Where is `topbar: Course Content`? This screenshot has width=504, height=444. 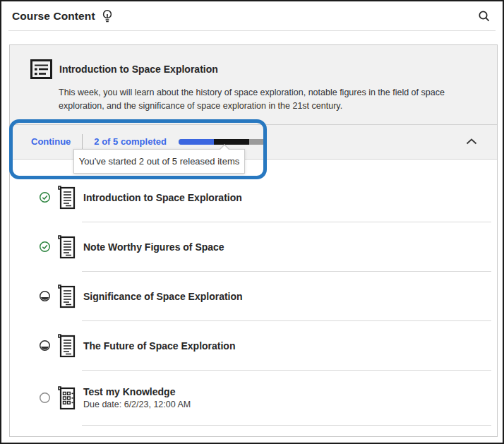
topbar: Course Content is located at coordinates (252, 16).